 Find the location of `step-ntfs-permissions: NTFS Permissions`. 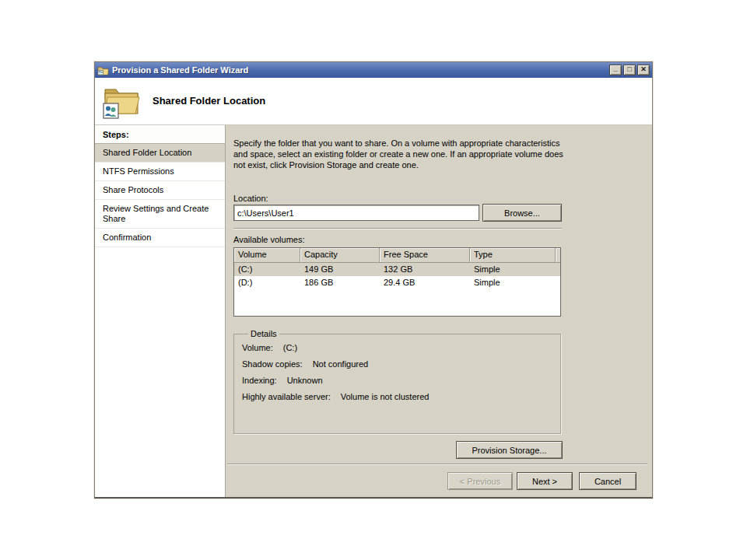

step-ntfs-permissions: NTFS Permissions is located at coordinates (160, 172).